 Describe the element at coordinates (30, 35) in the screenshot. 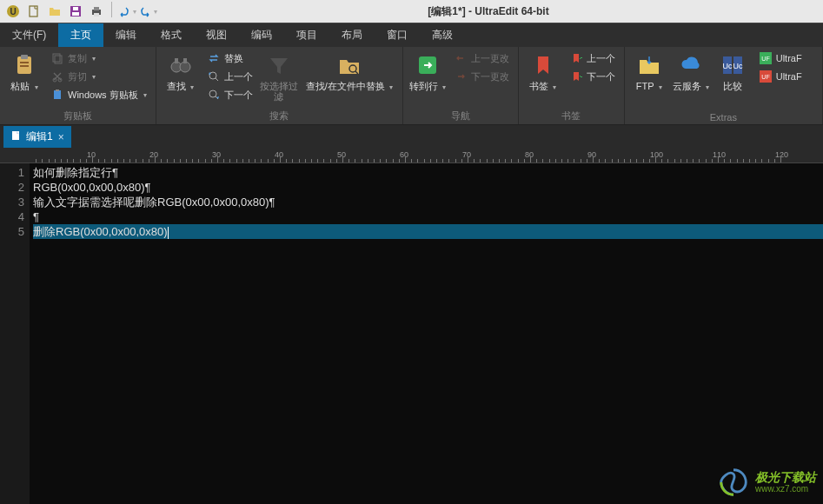

I see `menu-tab-file: 文件(F)` at that location.